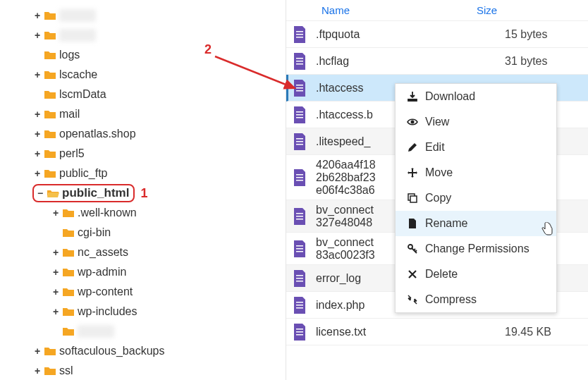  I want to click on tree-label: perl5, so click(72, 154).